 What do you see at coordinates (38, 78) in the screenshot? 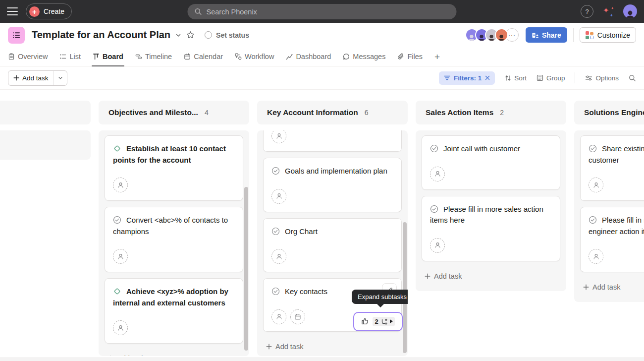
I see `add-task-split-button: Add task` at bounding box center [38, 78].